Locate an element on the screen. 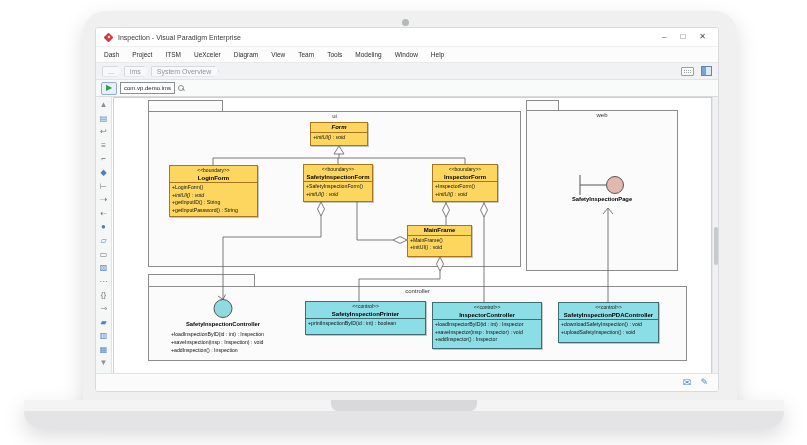  breadcrumb-items: ...imsSystem Overview is located at coordinates (162, 72).